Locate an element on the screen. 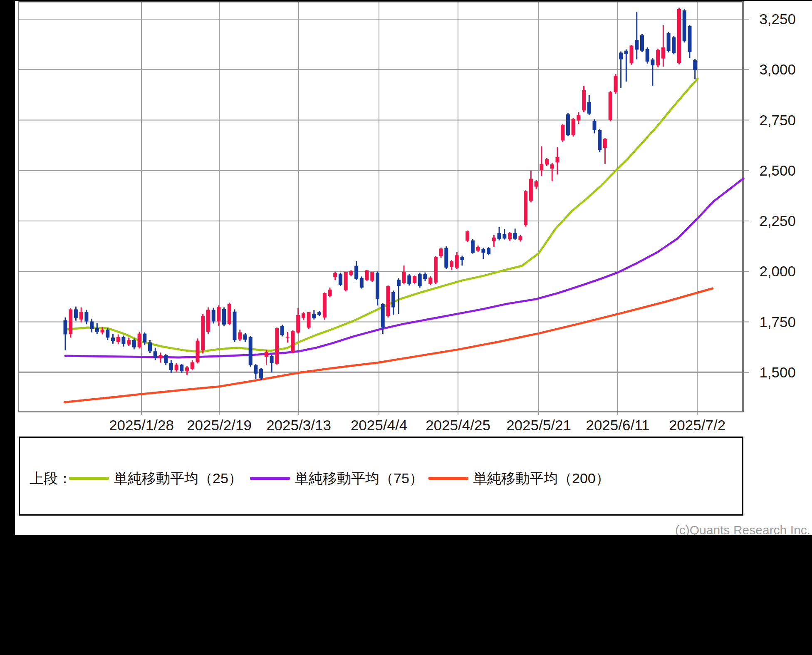 This screenshot has width=812, height=655. y-axis-label: 1,500 is located at coordinates (771, 372).